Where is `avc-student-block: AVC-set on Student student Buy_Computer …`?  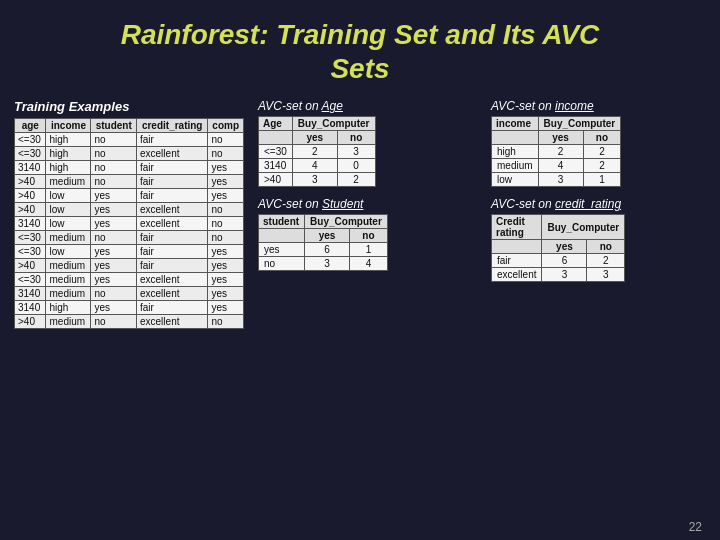
avc-student-block: AVC-set on Student student Buy_Computer … is located at coordinates (366, 240).